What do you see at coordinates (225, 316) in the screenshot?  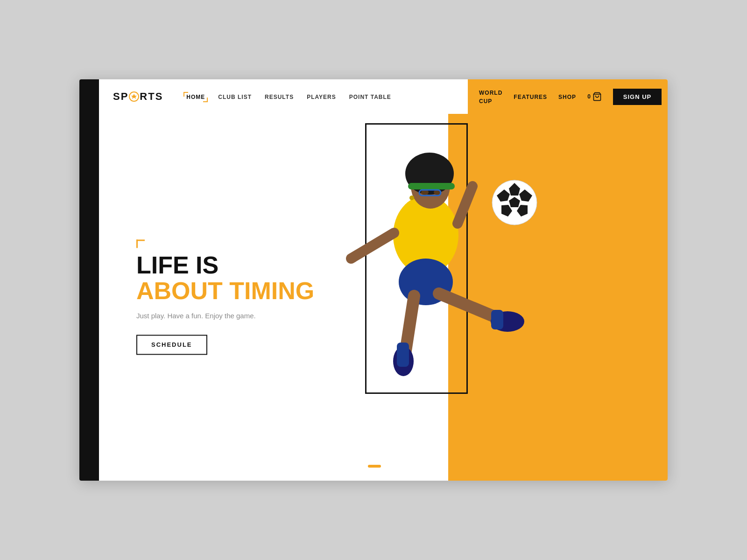 I see `hero-subtitle: Just play. Have a fun. Enjoy the game.` at bounding box center [225, 316].